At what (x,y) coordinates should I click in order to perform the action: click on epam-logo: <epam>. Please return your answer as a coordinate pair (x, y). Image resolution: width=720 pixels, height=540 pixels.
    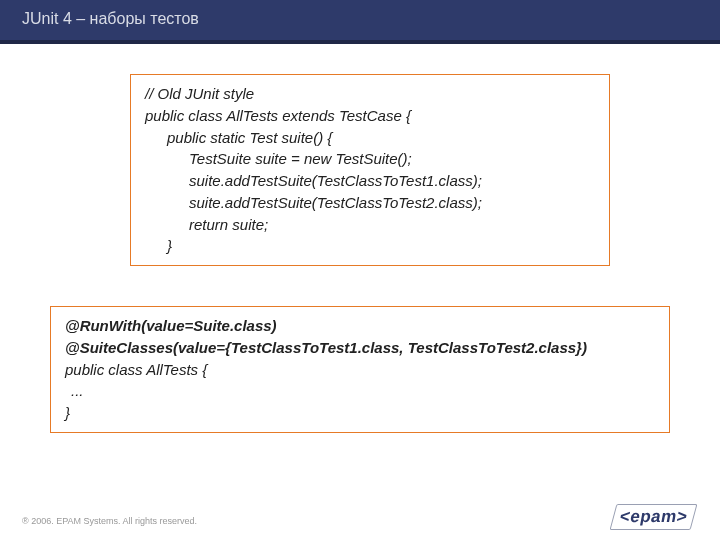
    Looking at the image, I should click on (654, 517).